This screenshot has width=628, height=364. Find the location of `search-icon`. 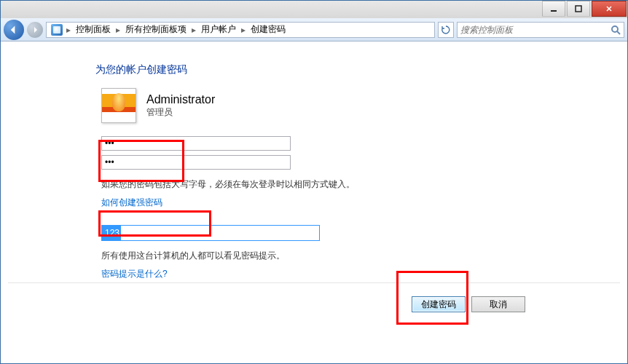

search-icon is located at coordinates (616, 31).